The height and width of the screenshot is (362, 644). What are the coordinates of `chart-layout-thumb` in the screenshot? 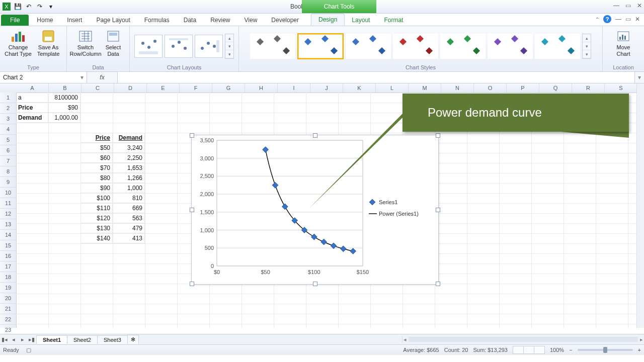 It's located at (179, 46).